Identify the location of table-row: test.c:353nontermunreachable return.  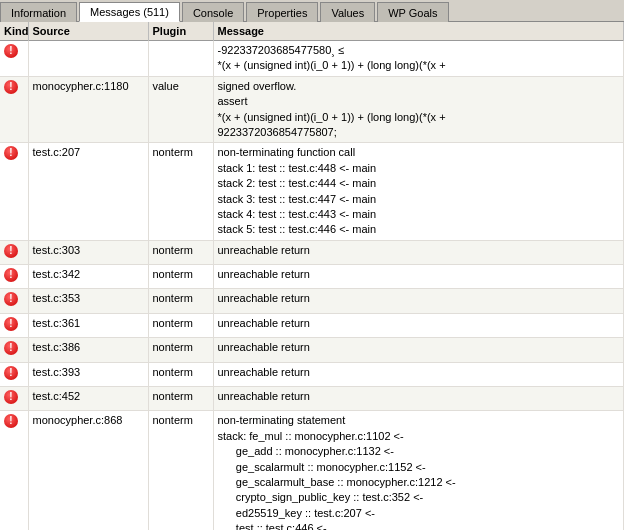
(312, 301).